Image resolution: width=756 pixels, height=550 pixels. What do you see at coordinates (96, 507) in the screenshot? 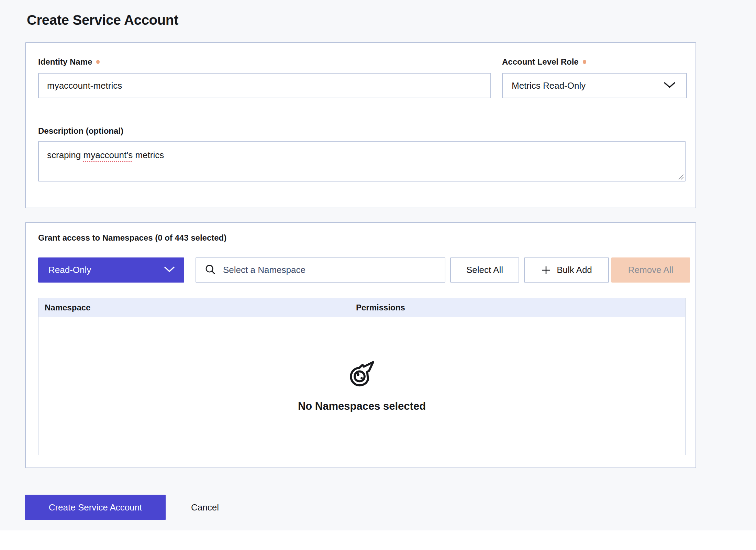
I see `create-service-account-label: Create Service Account` at bounding box center [96, 507].